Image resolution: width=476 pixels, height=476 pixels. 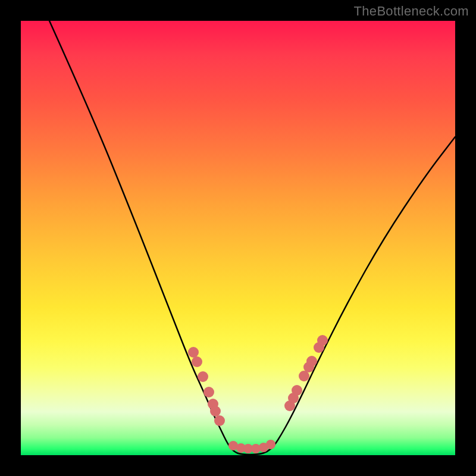 What do you see at coordinates (412, 11) in the screenshot?
I see `watermark-text: TheBottleneck.com` at bounding box center [412, 11].